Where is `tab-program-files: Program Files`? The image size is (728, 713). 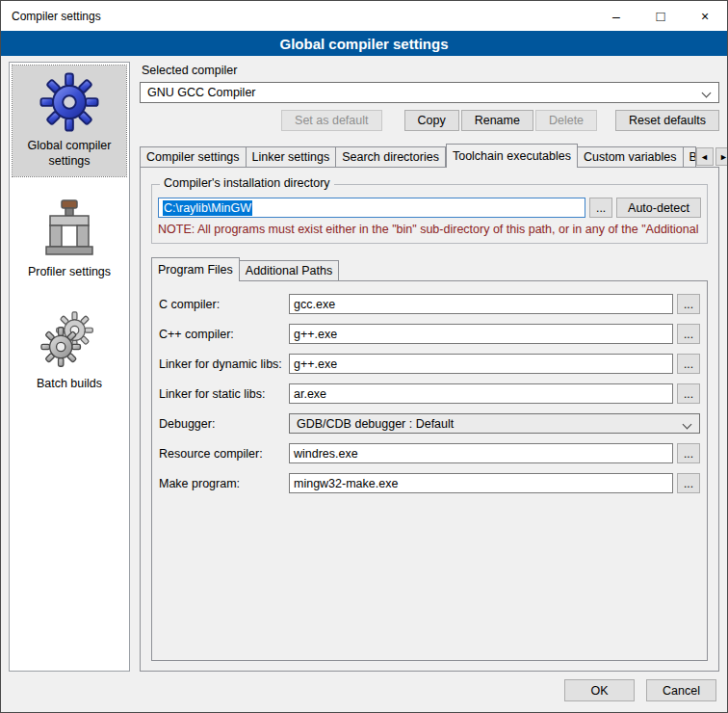 tab-program-files: Program Files is located at coordinates (195, 270).